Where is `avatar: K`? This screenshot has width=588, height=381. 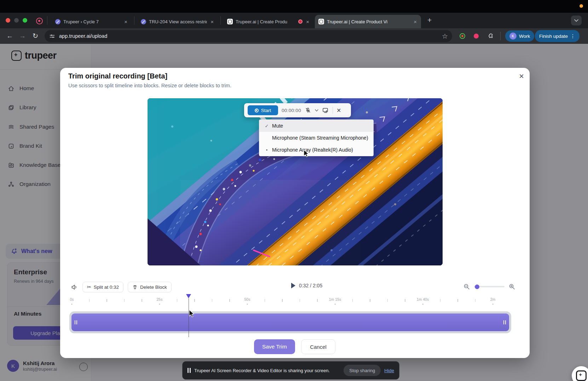
avatar: K is located at coordinates (513, 36).